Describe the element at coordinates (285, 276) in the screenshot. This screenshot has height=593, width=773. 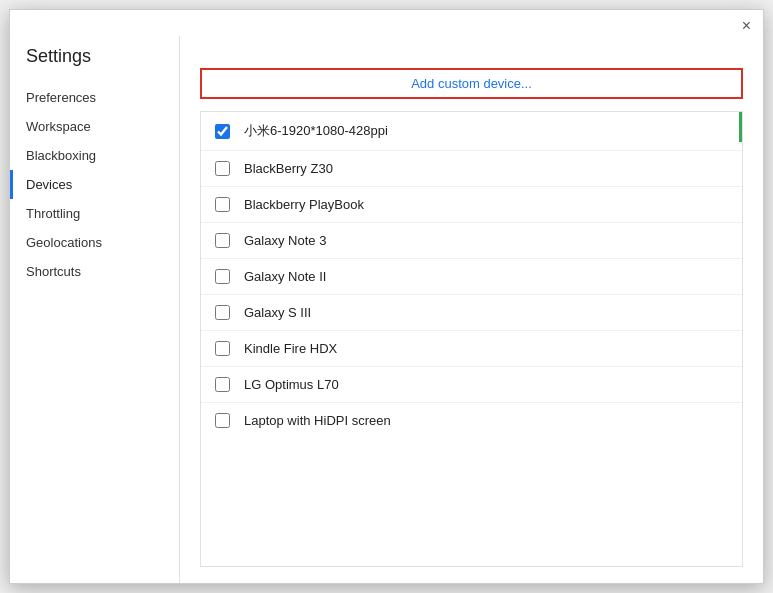
I see `device-label: Galaxy Note II` at that location.